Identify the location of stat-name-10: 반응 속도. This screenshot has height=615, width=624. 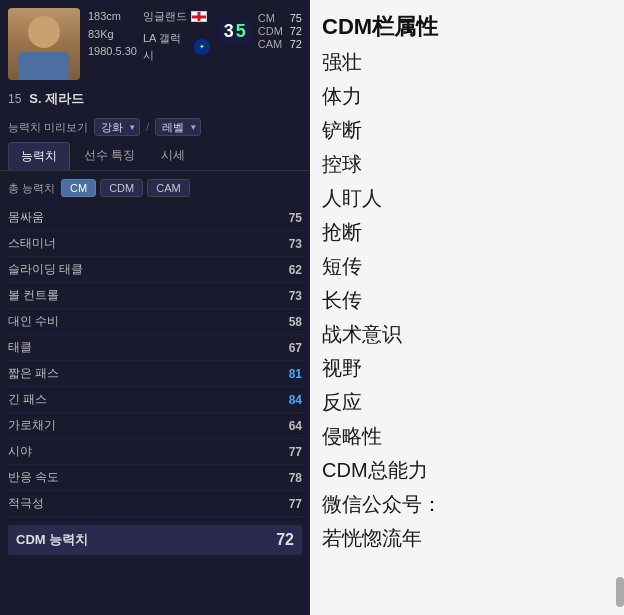
(34, 478).